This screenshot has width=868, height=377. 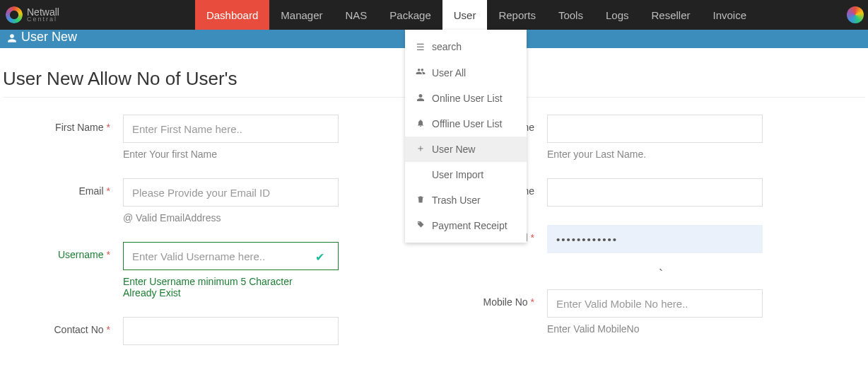 I want to click on tag-icon, so click(x=421, y=226).